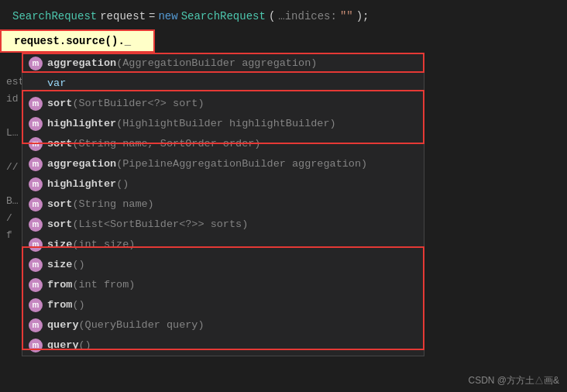  Describe the element at coordinates (36, 346) in the screenshot. I see `method-icon-query2: m` at that location.